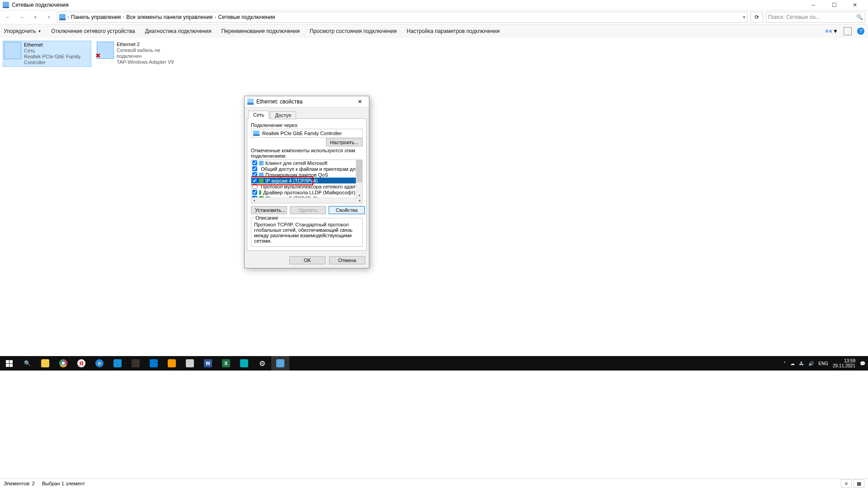 Image resolution: width=868 pixels, height=488 pixels. I want to click on close-button: ✕, so click(855, 5).